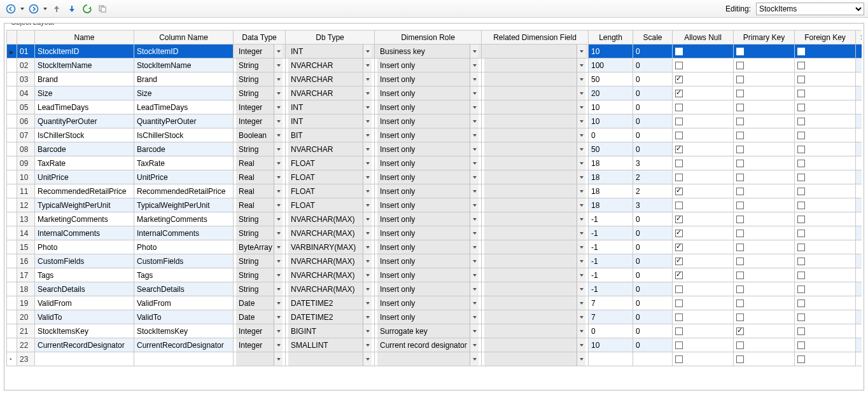 This screenshot has width=868, height=393. What do you see at coordinates (435, 79) in the screenshot?
I see `table-row: 03BrandBrandStringNVARCHARInsert only500` at bounding box center [435, 79].